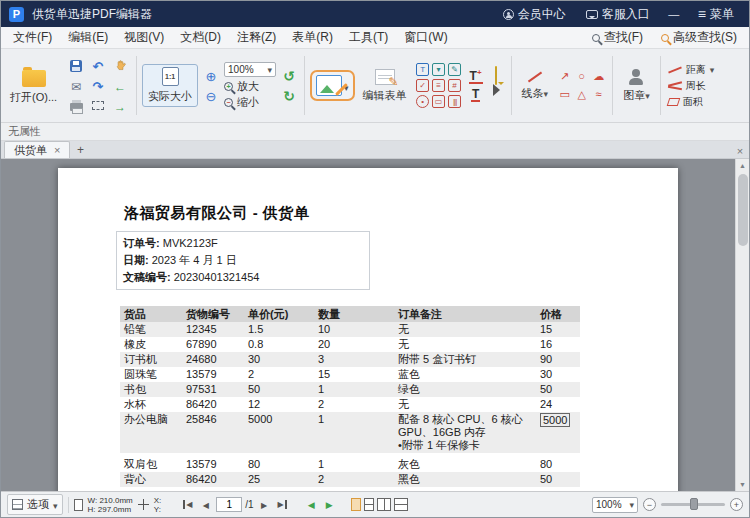  I want to click on checkbox-tool-button, so click(422, 86).